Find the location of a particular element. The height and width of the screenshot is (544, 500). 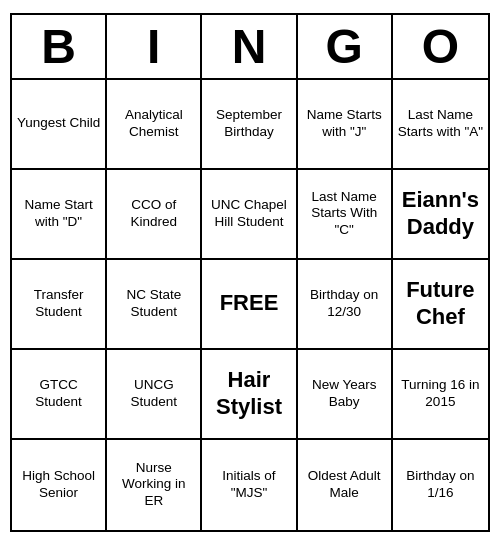

bingo-cell: Future Chef is located at coordinates (440, 305).